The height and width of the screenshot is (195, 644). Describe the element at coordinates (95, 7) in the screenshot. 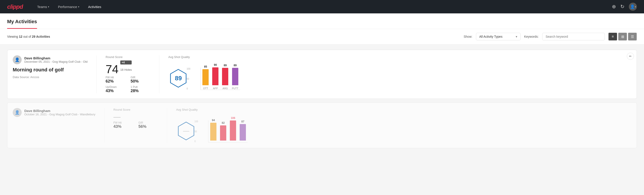

I see `nav-activities: Activities` at that location.